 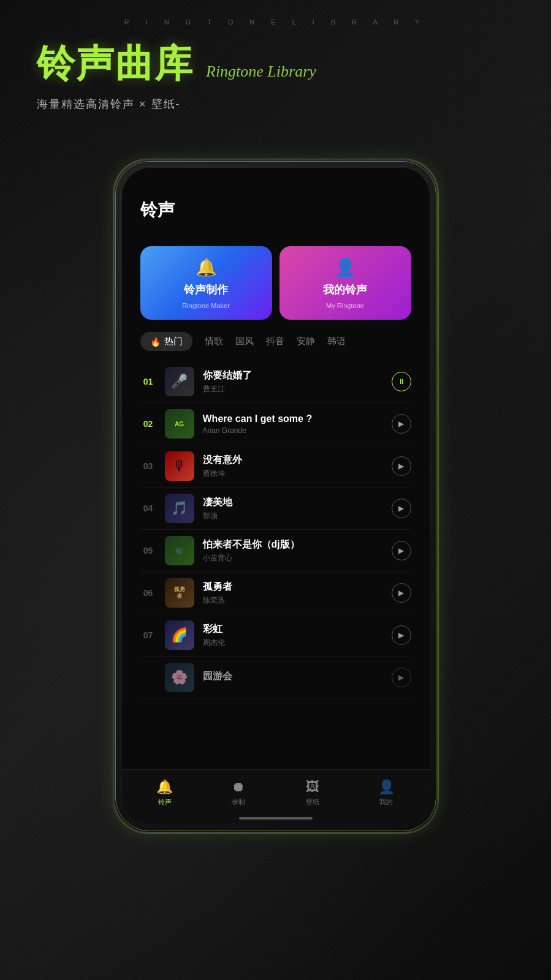 I want to click on list-item: 04 🎵 凄美地 郭顶 ▶, so click(x=276, y=508).